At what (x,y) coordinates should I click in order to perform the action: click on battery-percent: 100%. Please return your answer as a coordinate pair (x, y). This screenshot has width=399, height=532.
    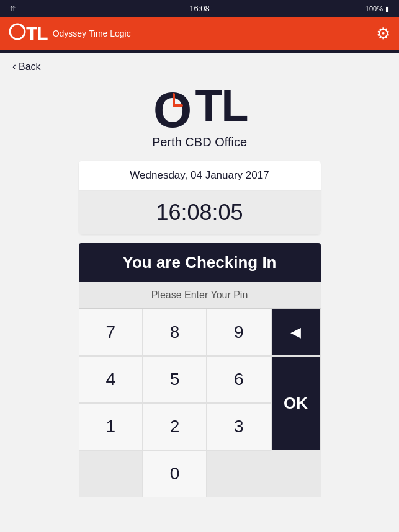
    Looking at the image, I should click on (374, 9).